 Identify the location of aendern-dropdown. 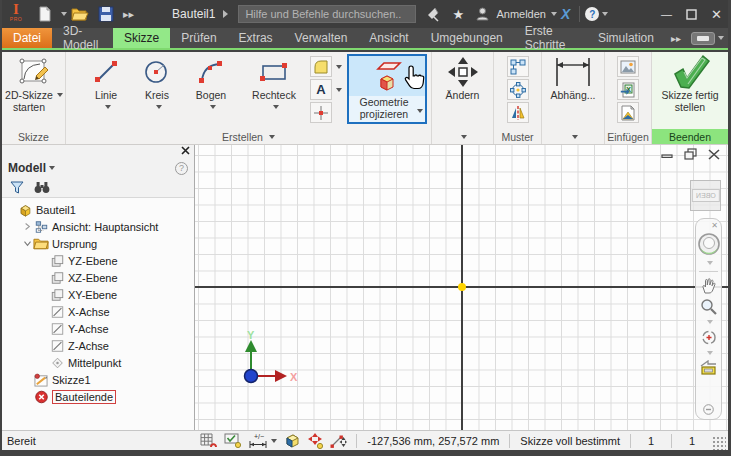
(464, 138).